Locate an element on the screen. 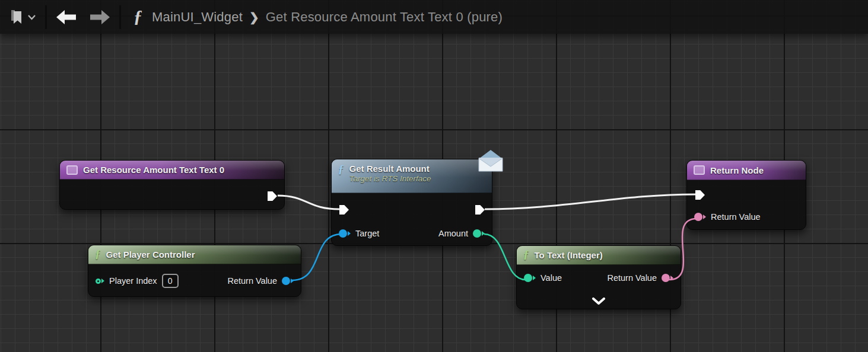 This screenshot has width=868, height=352. chevron-down-icon is located at coordinates (32, 17).